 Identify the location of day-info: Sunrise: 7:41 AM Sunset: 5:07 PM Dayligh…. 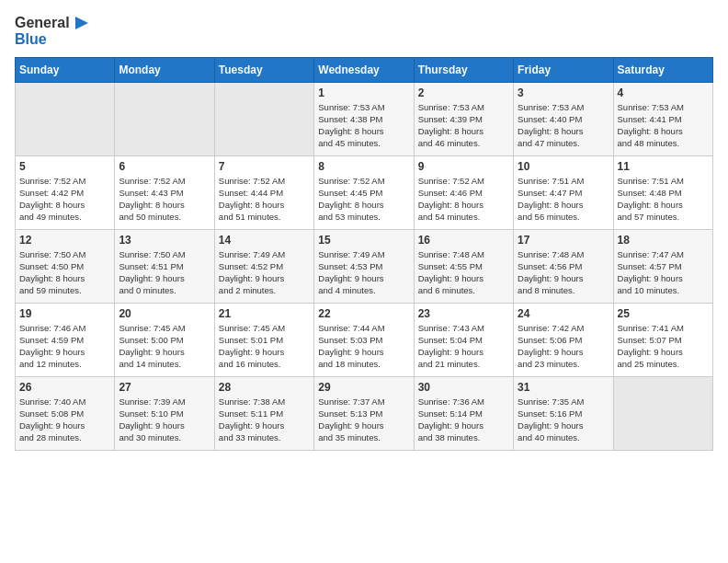
(664, 346).